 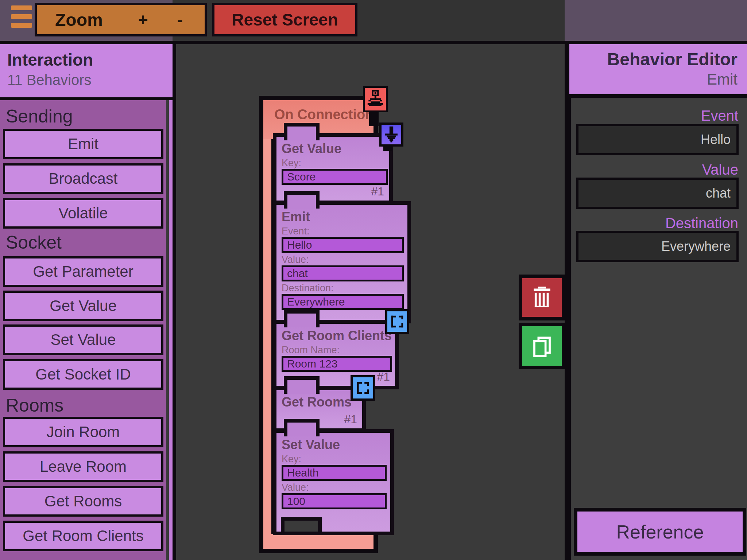 I want to click on section-label-sending: Sending, so click(x=39, y=116).